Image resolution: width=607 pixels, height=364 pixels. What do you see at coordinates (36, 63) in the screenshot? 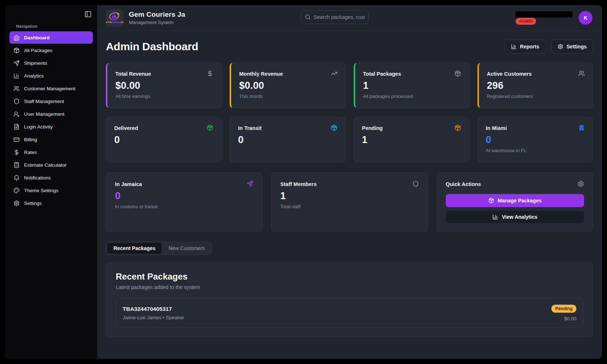
I see `sidebar-item-label: Shipments` at bounding box center [36, 63].